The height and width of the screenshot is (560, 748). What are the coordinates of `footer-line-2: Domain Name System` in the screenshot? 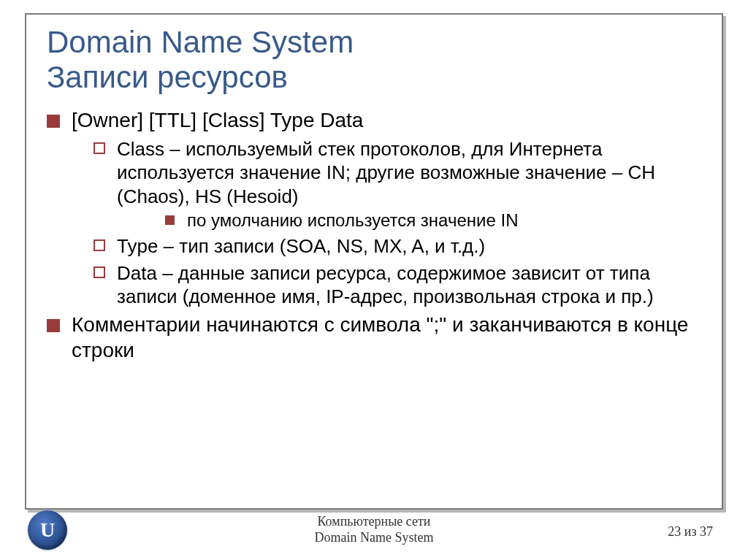 It's located at (374, 538).